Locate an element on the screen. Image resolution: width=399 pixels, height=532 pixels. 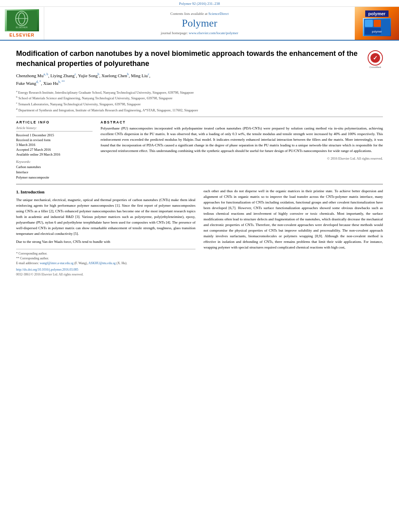
author7-sup: b, ** is located at coordinates (62, 82).